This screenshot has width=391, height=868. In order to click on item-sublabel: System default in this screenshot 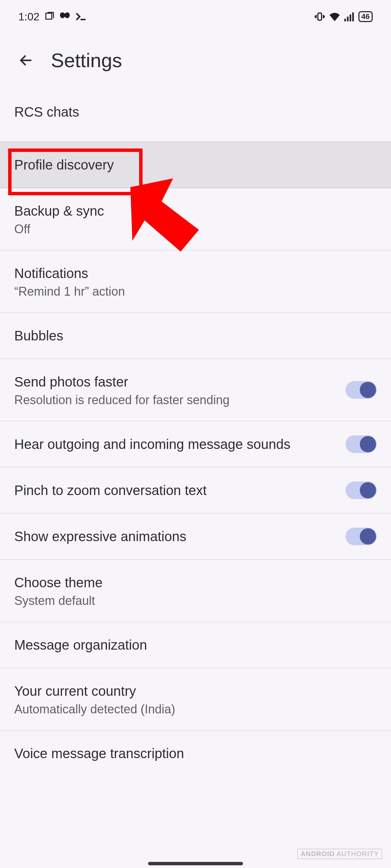, I will do `click(196, 601)`.